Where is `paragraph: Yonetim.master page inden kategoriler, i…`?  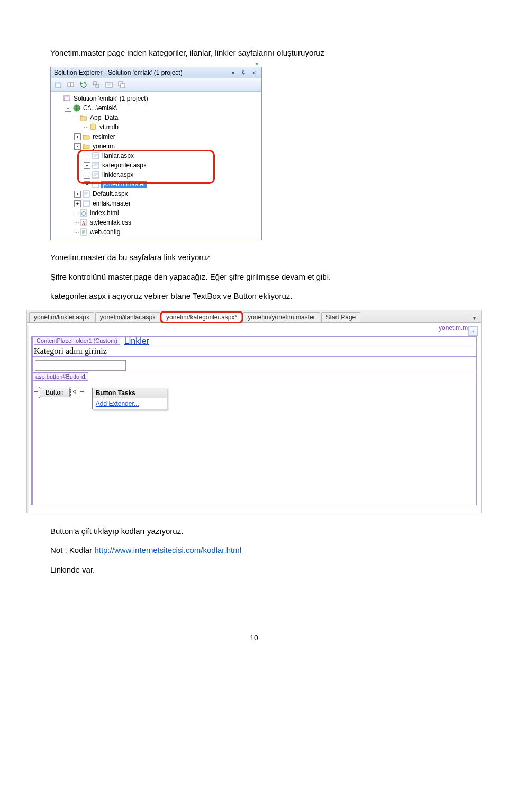
paragraph: Yonetim.master page inden kategoriler, i… is located at coordinates (254, 53).